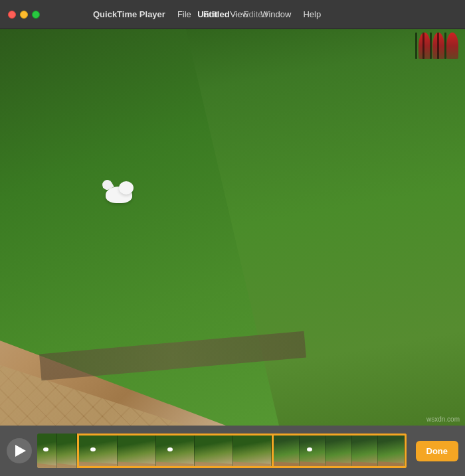 This screenshot has width=465, height=476. Describe the element at coordinates (312, 451) in the screenshot. I see `frame-r2` at that location.